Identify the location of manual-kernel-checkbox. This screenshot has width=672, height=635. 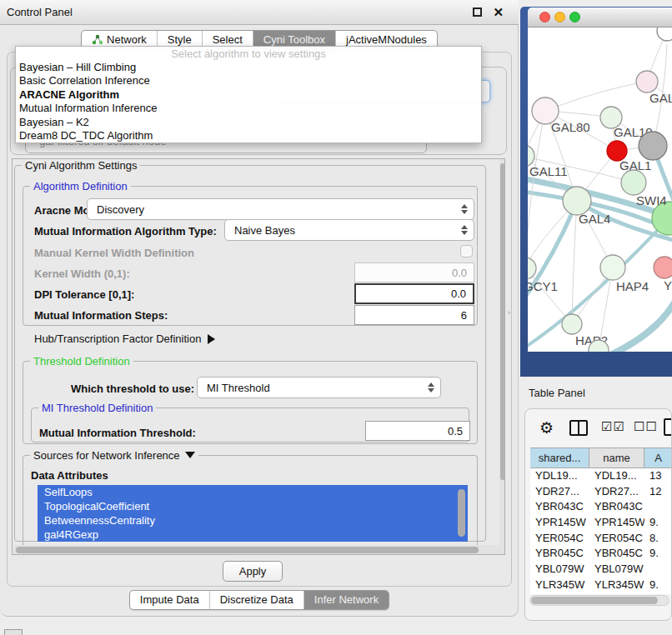
(467, 252).